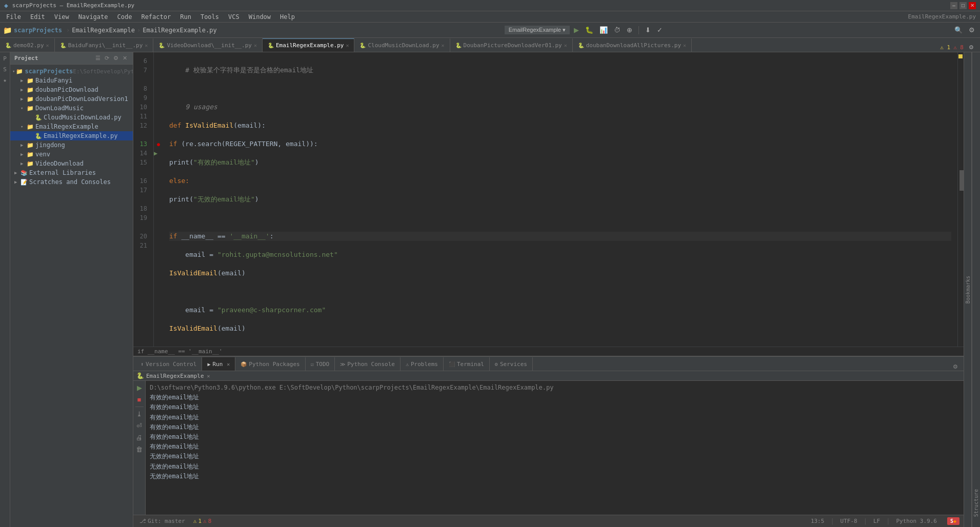 This screenshot has height=527, width=980. What do you see at coordinates (259, 17) in the screenshot?
I see `menu-window: Window` at bounding box center [259, 17].